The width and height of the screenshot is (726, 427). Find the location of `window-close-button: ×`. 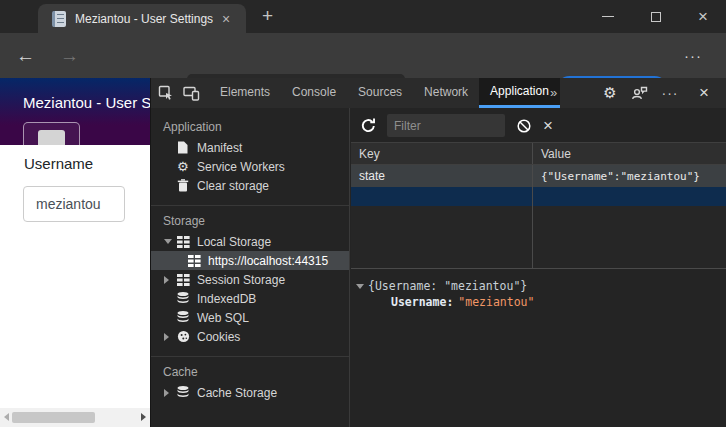

window-close-button: × is located at coordinates (703, 16).